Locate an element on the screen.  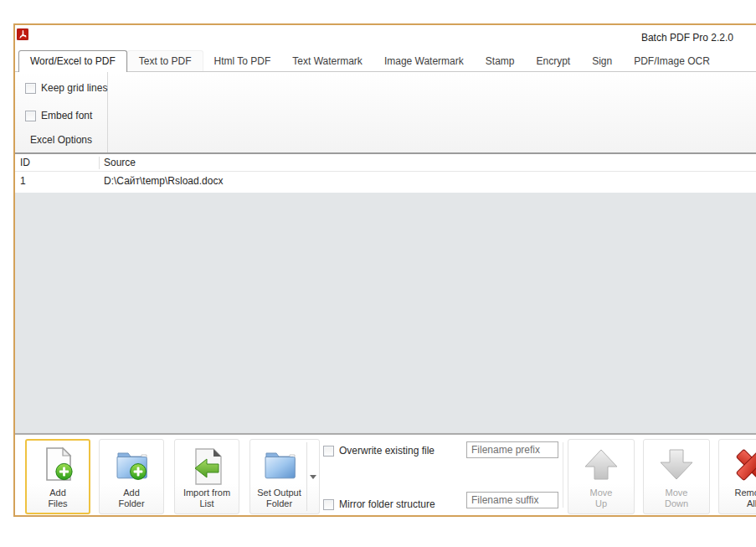
pdf-app-icon is located at coordinates (23, 34).